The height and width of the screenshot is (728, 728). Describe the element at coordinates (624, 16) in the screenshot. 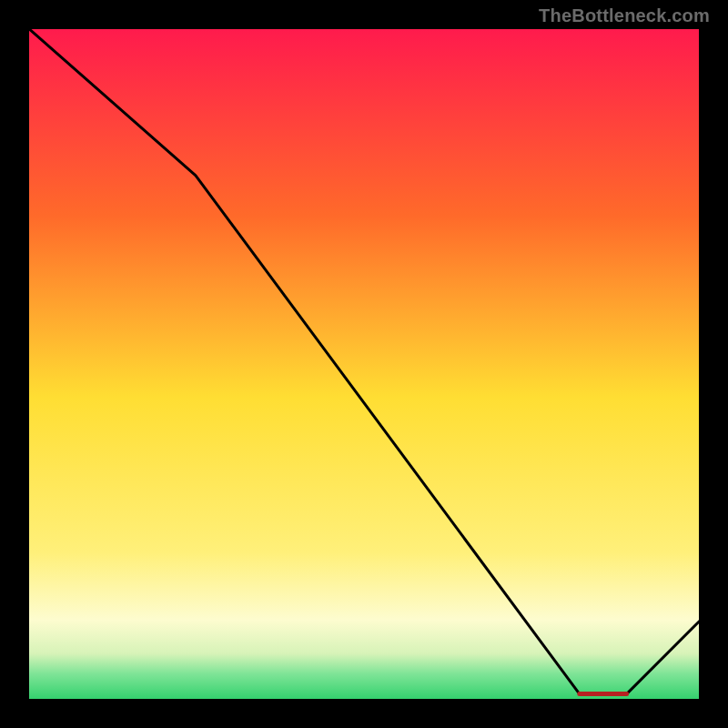

I see `watermark-text: TheBottleneck.com` at that location.